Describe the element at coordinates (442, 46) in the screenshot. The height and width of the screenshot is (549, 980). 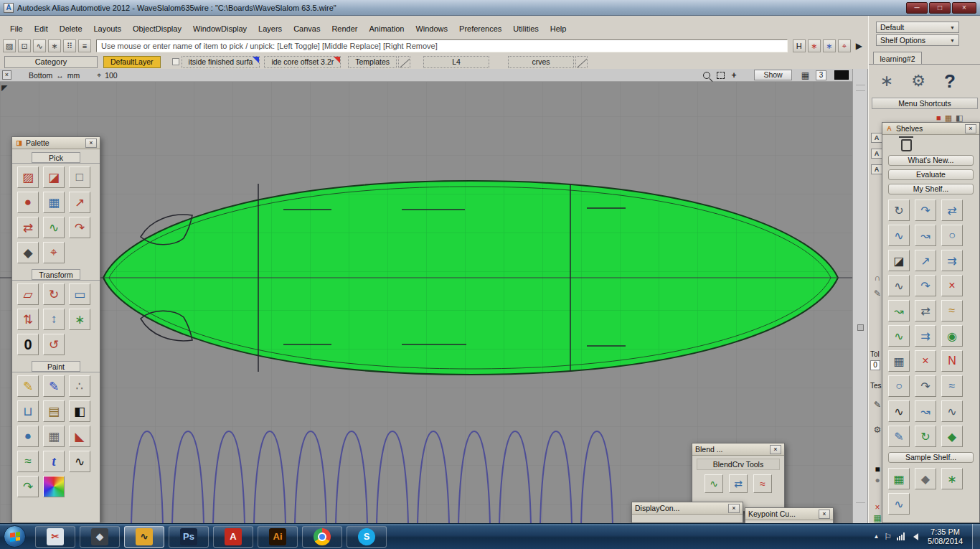
I see `promptline-input` at that location.